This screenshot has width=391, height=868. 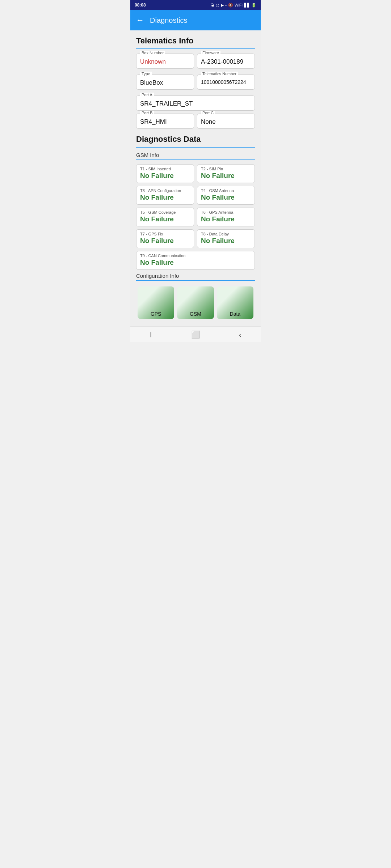 What do you see at coordinates (165, 191) in the screenshot?
I see `diag-t3-label: T3 - APN Configuration` at bounding box center [165, 191].